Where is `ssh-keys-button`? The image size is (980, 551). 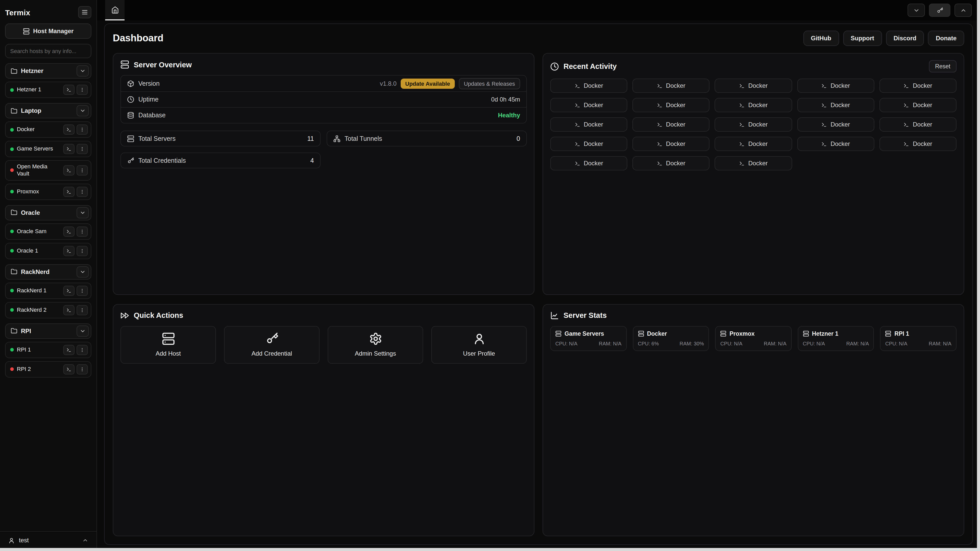
ssh-keys-button is located at coordinates (940, 10).